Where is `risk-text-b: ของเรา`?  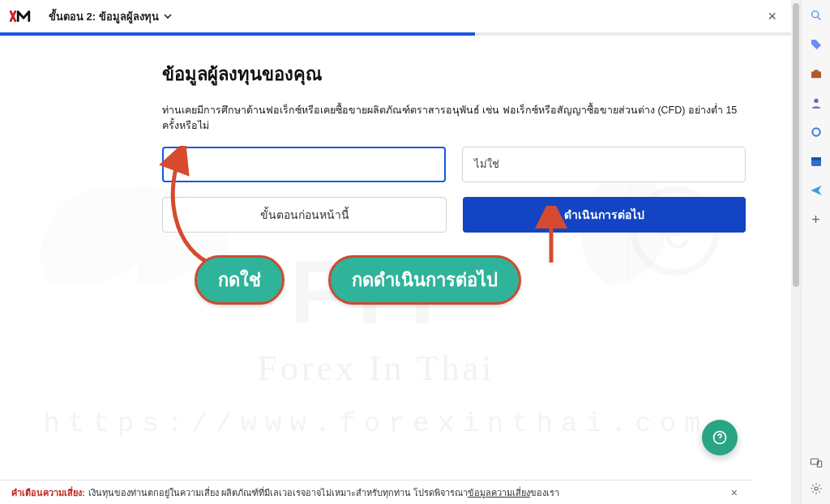 risk-text-b: ของเรา is located at coordinates (545, 493).